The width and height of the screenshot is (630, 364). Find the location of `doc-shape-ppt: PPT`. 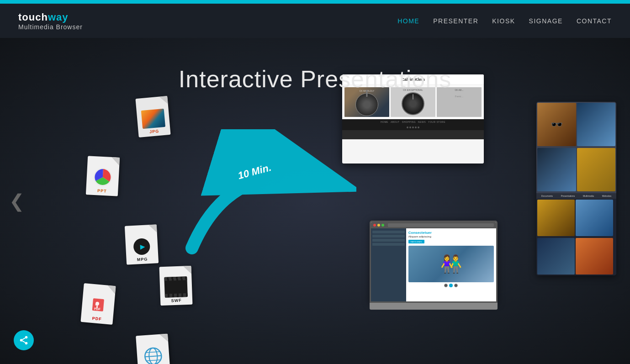

doc-shape-ppt: PPT is located at coordinates (103, 176).